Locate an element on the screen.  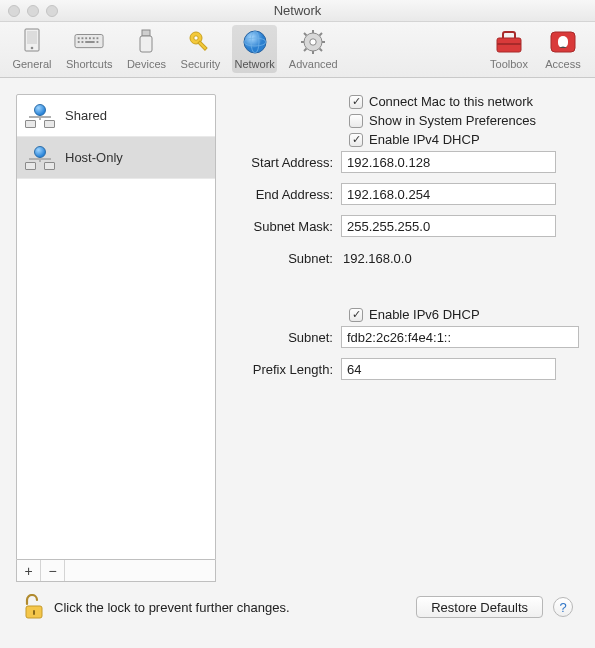
start-address-label: Start Address: is located at coordinates (284, 162).